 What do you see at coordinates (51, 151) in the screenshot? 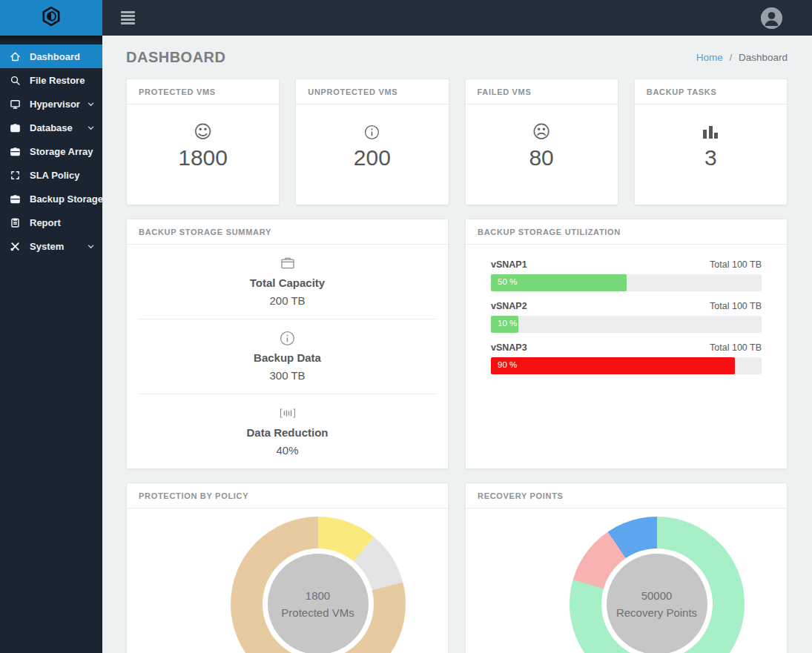
I see `sidebar-item-storage-array: Storage Array` at bounding box center [51, 151].